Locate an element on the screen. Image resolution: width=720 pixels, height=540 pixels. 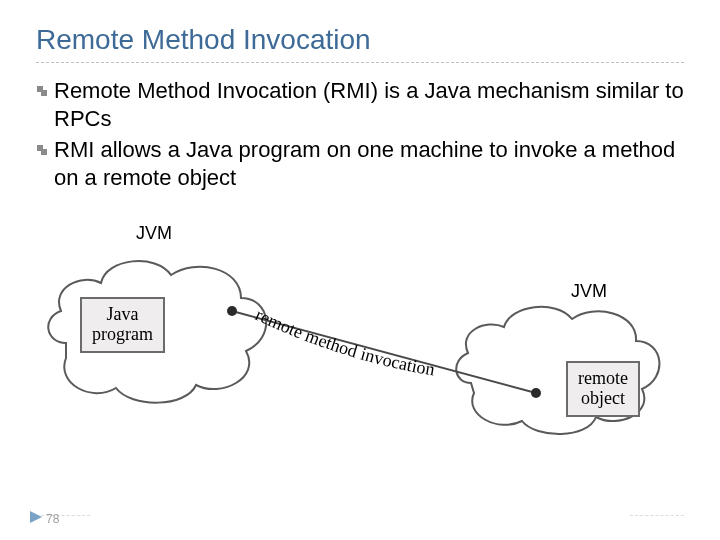
page-arrow-icon is located at coordinates (36, 518).